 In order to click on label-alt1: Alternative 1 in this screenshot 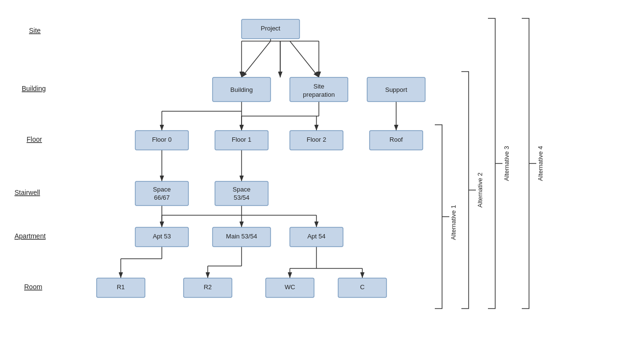, I will do `click(453, 222)`.